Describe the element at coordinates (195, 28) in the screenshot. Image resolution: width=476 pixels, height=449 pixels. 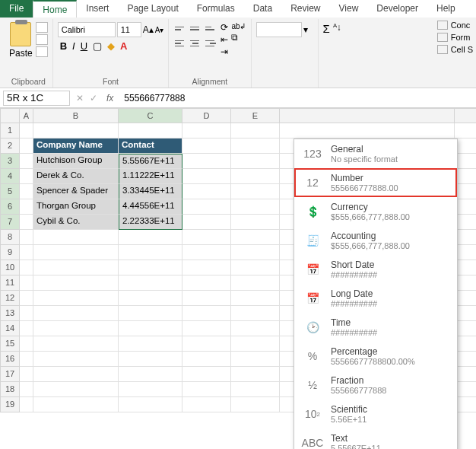
I see `align-middle-icon` at that location.